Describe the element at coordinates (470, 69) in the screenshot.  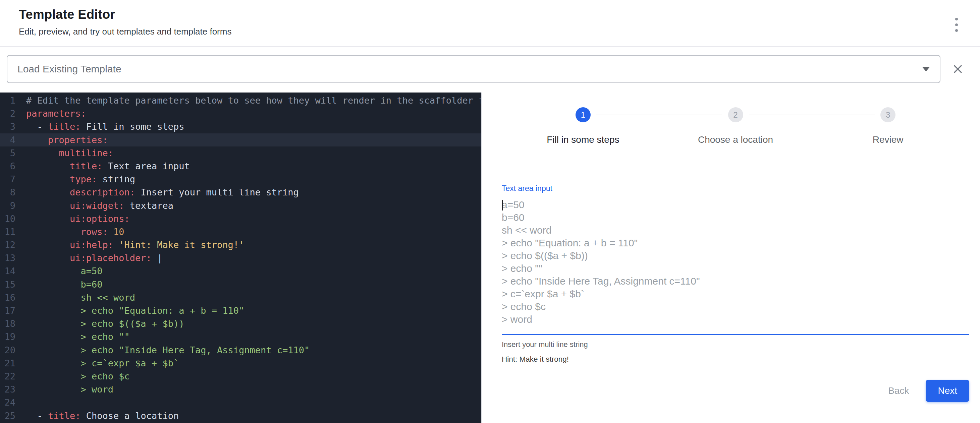
I see `load-template-value: Load Existing Template` at that location.